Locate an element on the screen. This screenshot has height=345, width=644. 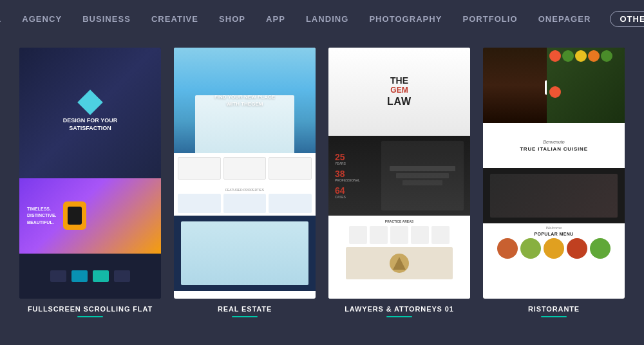
card1-bot-item4 is located at coordinates (122, 276).